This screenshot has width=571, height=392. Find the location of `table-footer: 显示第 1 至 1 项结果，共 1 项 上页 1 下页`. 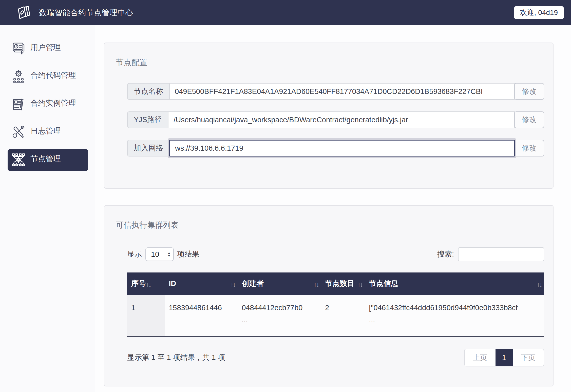

table-footer: 显示第 1 至 1 项结果，共 1 项 上页 1 下页 is located at coordinates (336, 358).